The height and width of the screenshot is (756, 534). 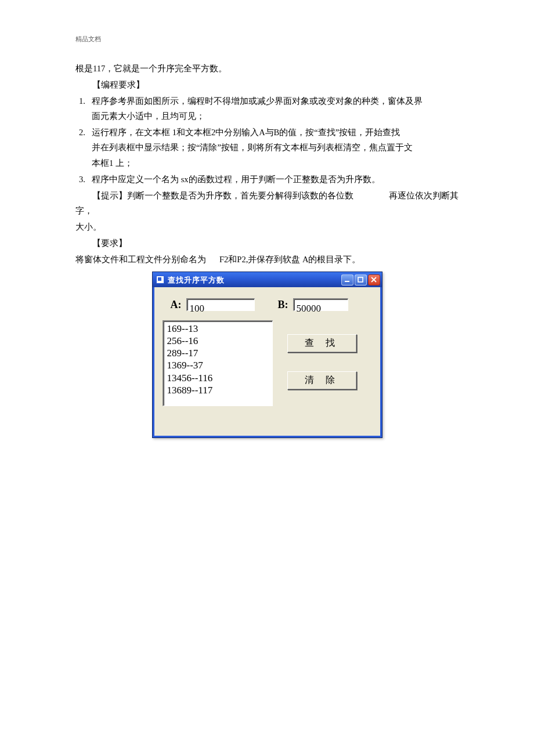 I want to click on textbox-b: 50000, so click(x=320, y=305).